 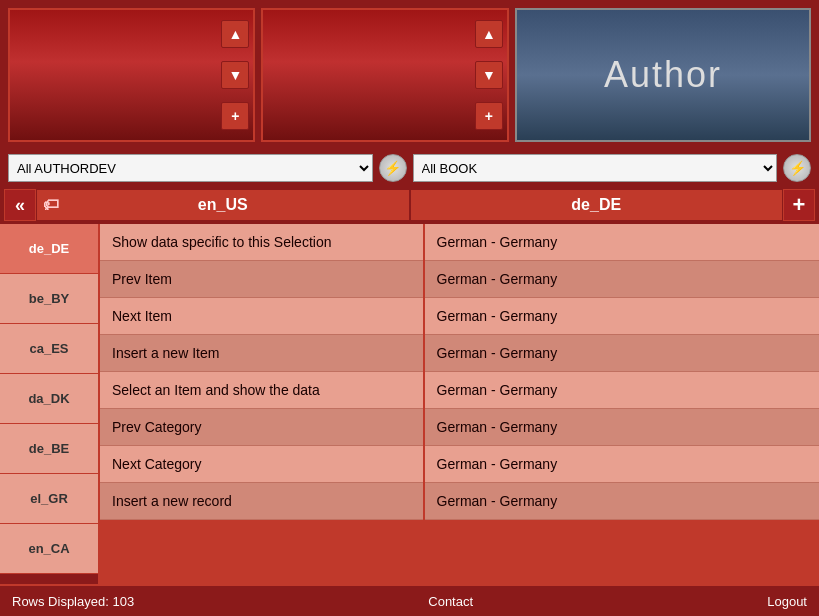 What do you see at coordinates (489, 75) in the screenshot?
I see `panel2-controls: ▲ ▼ +` at bounding box center [489, 75].